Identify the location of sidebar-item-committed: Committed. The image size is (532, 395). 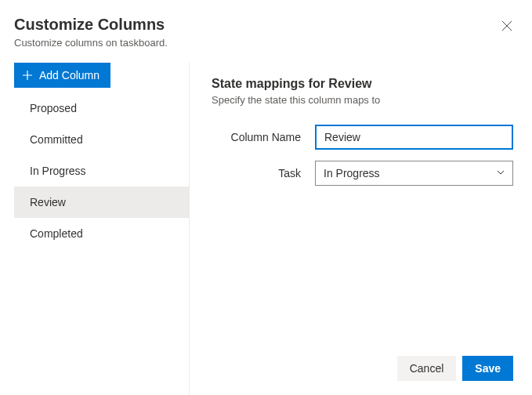
(102, 140).